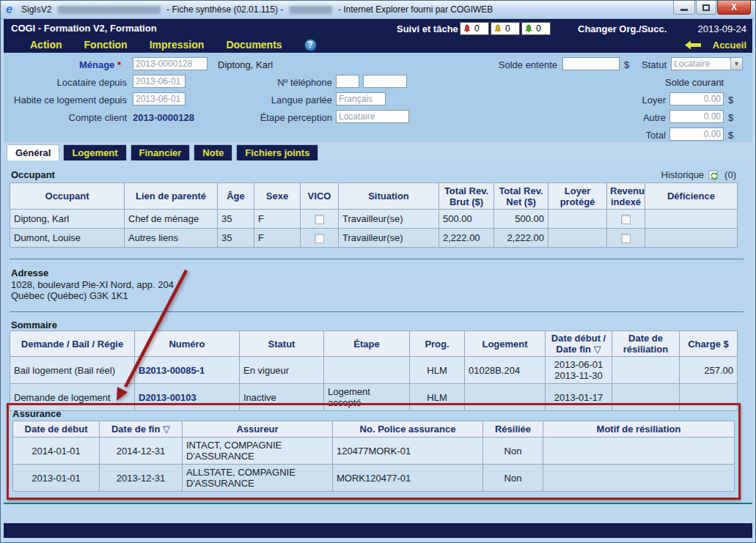 The image size is (756, 543). I want to click on sexe-cell: F, so click(277, 219).